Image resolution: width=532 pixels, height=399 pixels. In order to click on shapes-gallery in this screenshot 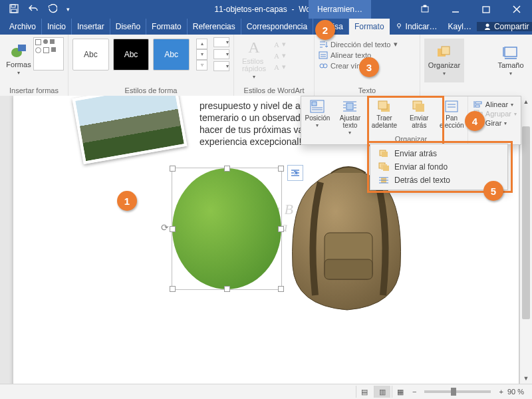, I will do `click(49, 54)`.